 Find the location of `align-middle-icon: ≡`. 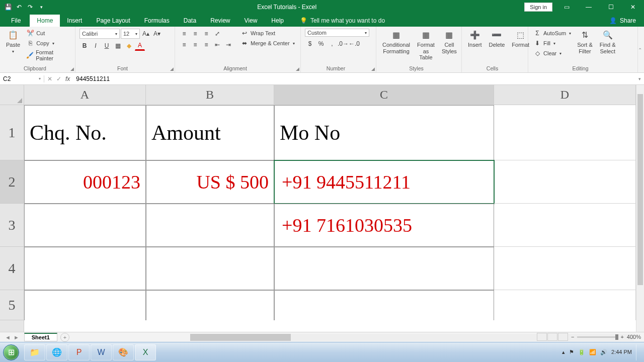

align-middle-icon: ≡ is located at coordinates (195, 34).